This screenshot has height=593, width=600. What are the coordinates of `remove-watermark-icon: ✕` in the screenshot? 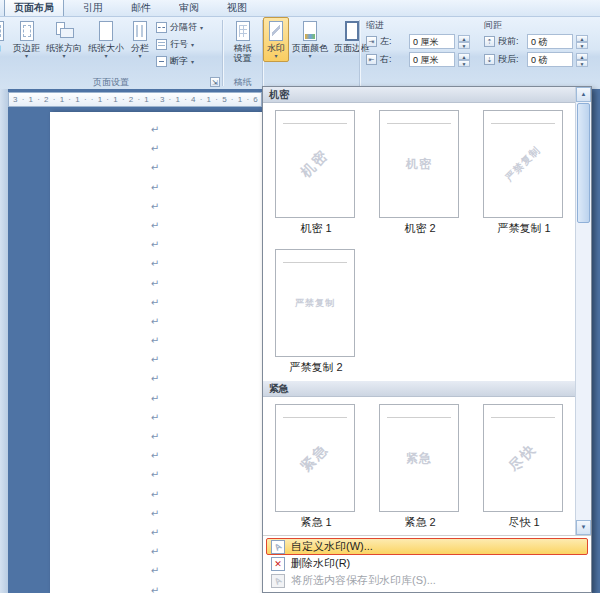 It's located at (278, 564).